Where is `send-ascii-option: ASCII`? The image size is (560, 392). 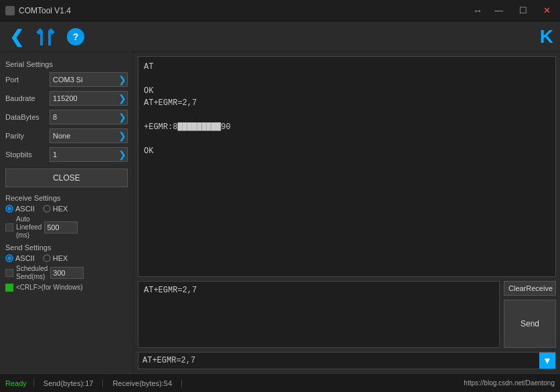 send-ascii-option: ASCII is located at coordinates (20, 258).